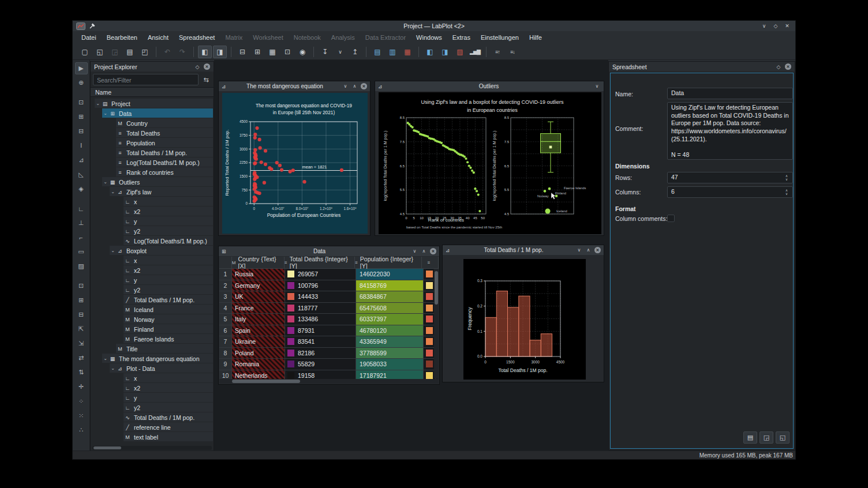  Describe the element at coordinates (730, 178) in the screenshot. I see `rows-spinbox: 47∧∨` at that location.